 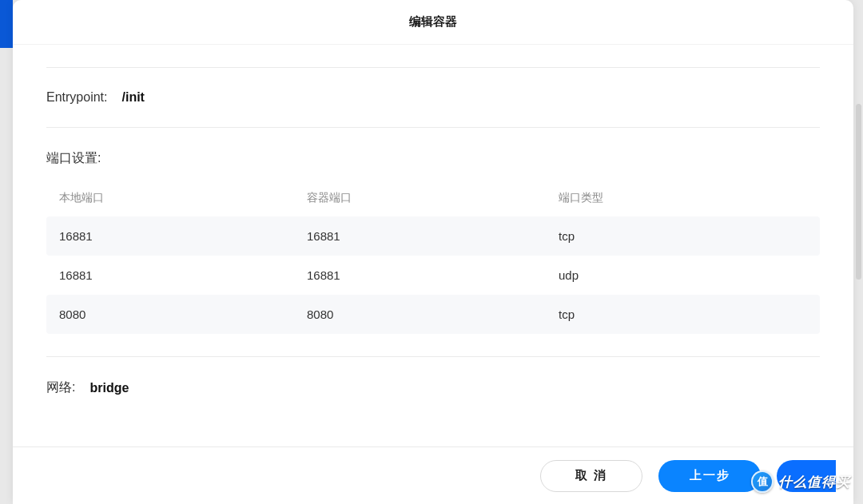 What do you see at coordinates (433, 22) in the screenshot?
I see `modal-title: 编辑容器` at bounding box center [433, 22].